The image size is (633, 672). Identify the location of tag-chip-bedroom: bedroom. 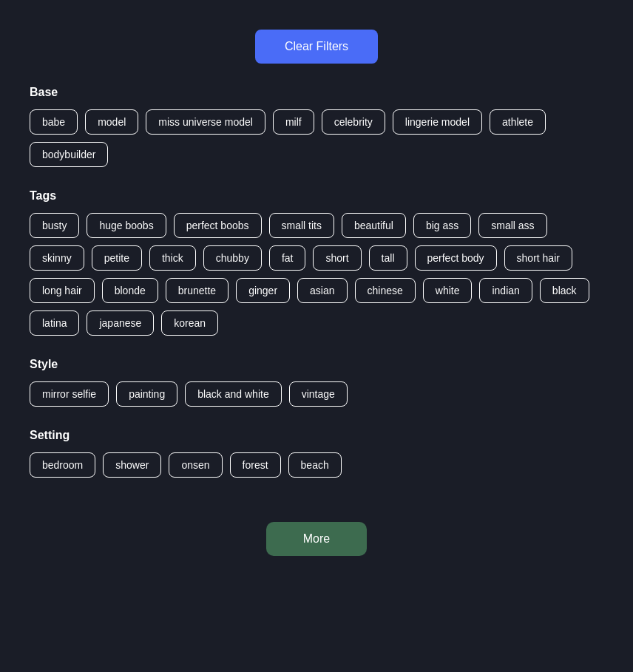
(62, 465).